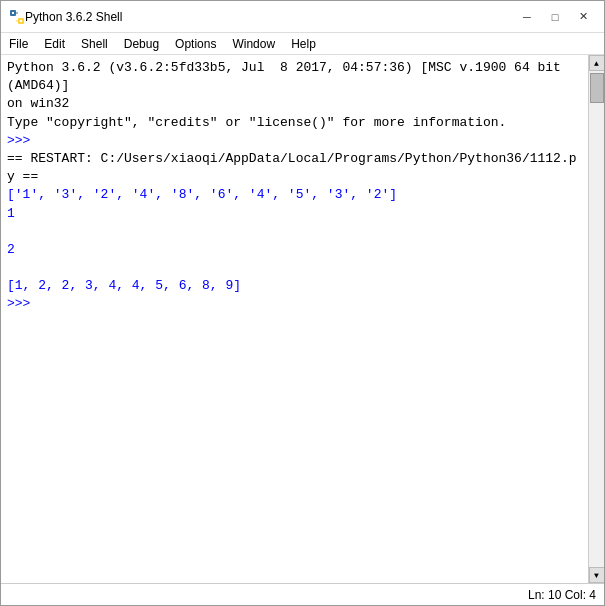 The image size is (605, 606). Describe the element at coordinates (294, 286) in the screenshot. I see `terminal-line: [1, 2, 2, 3, 4, 4, 5, 6, 8, 9]` at that location.